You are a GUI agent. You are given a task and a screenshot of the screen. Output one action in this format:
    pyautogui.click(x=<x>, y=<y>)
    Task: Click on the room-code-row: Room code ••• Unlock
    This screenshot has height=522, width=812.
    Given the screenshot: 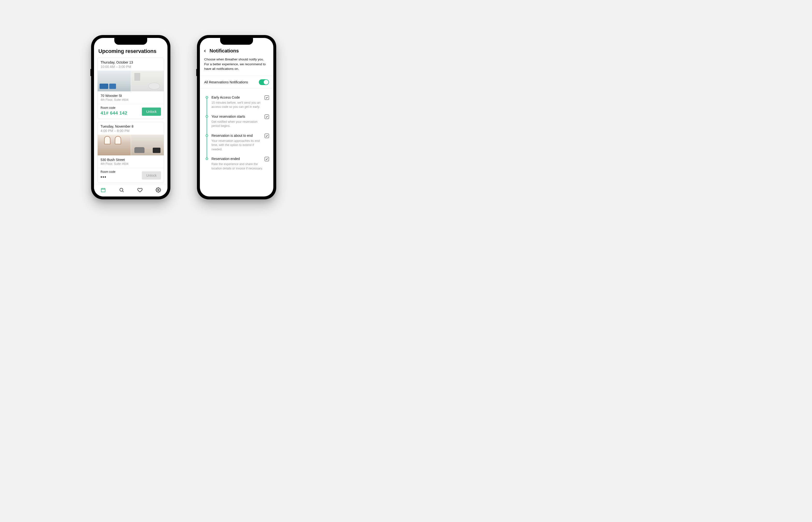 What is the action you would take?
    pyautogui.click(x=131, y=175)
    